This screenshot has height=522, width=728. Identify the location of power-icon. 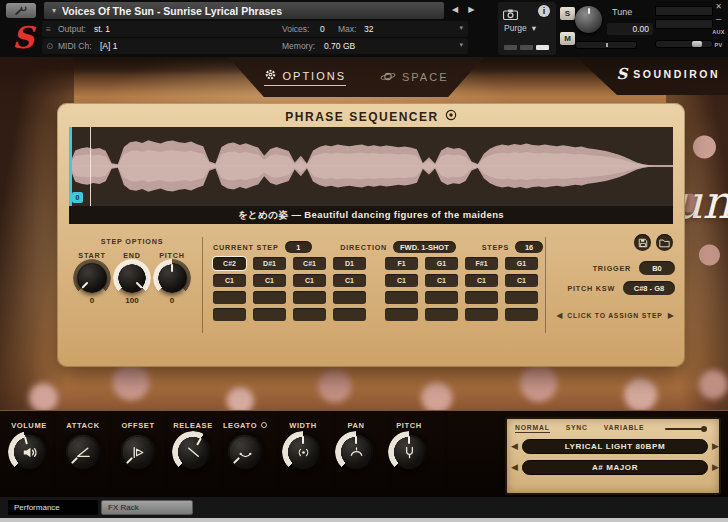
(451, 116).